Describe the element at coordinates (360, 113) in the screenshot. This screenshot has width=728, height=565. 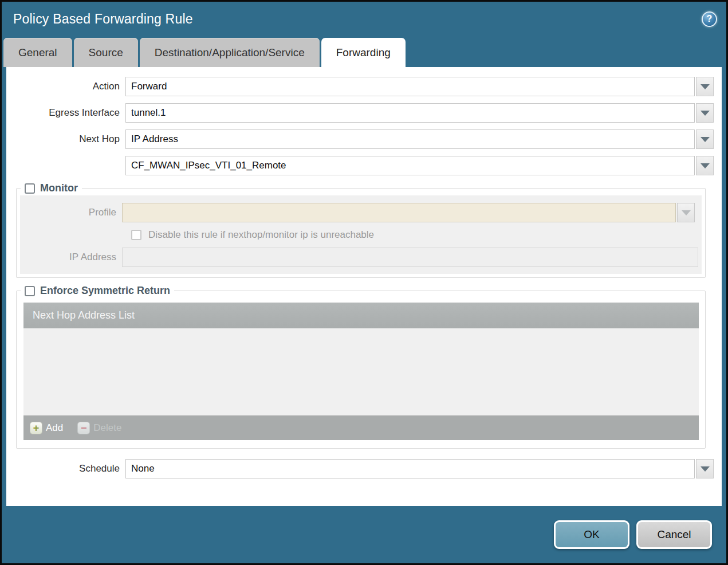
I see `egress-interface-row: Egress Interface` at that location.